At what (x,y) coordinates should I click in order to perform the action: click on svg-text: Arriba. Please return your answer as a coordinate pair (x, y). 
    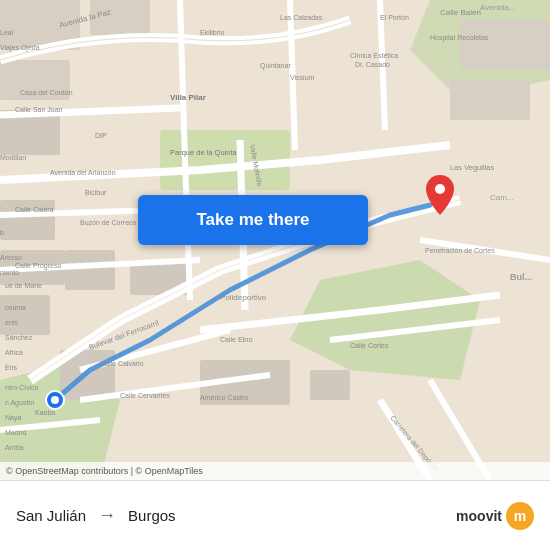
    Looking at the image, I should click on (14, 448).